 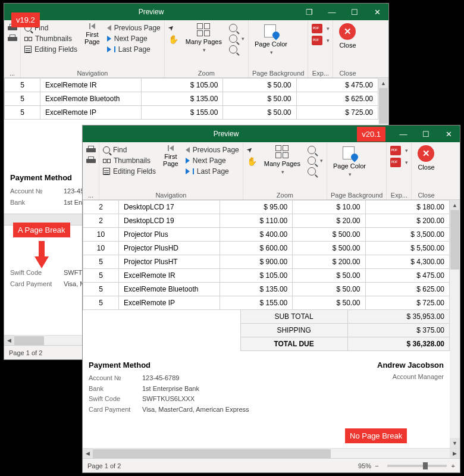 I want to click on pointer-icon, so click(x=250, y=150).